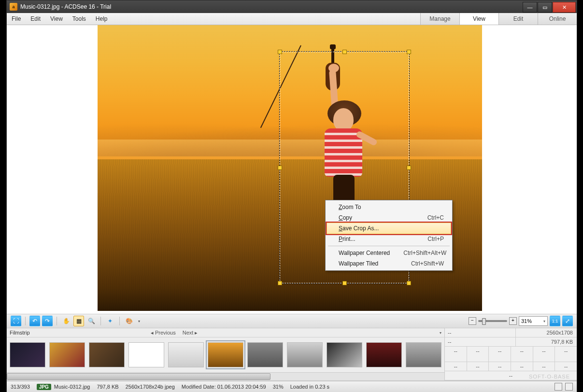 The width and height of the screenshot is (583, 392). I want to click on window-controls: — ▭ ✕, so click(549, 7).